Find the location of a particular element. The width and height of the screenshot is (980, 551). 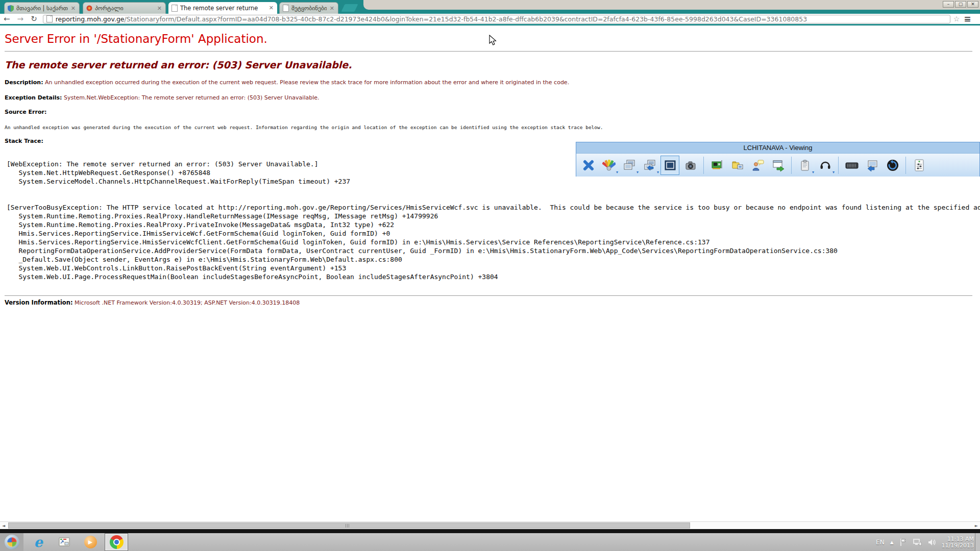

taskbar-clock: 11:13 AM 11/19/2013 is located at coordinates (958, 542).